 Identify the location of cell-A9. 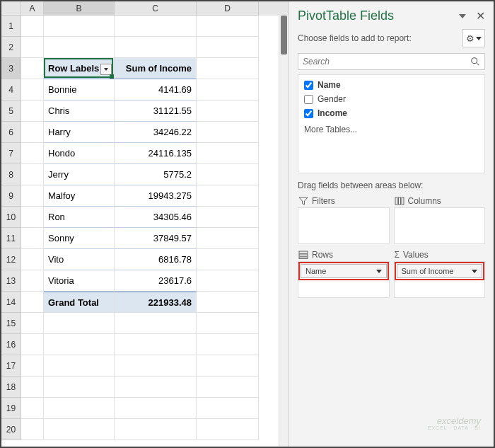
(33, 196).